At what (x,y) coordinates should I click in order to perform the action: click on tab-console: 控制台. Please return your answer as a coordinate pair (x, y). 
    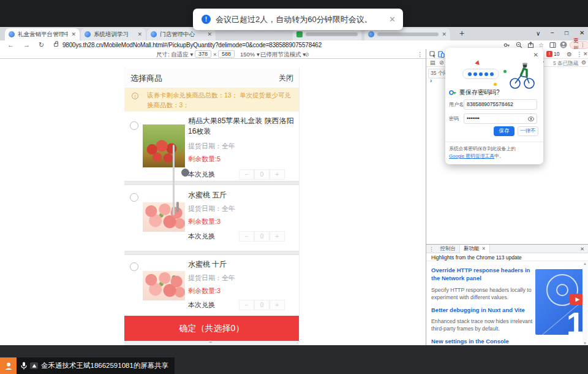
    Looking at the image, I should click on (448, 249).